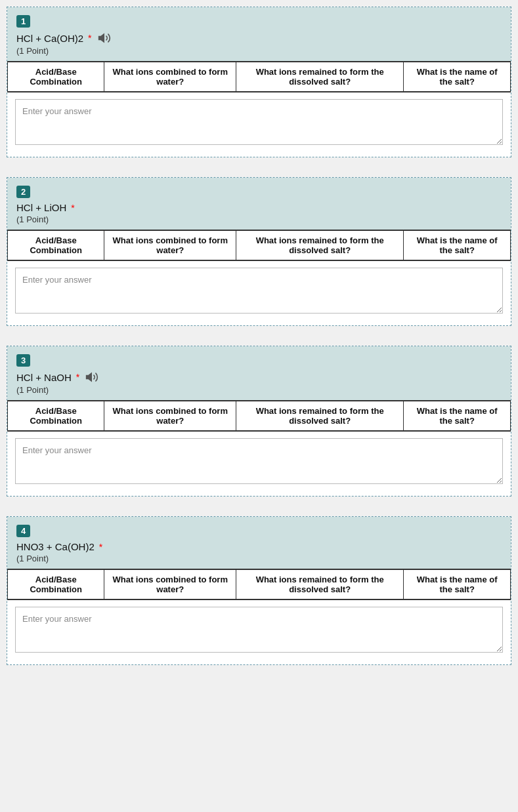 The height and width of the screenshot is (812, 518). I want to click on col1-header-3: Acid/Base Combination, so click(56, 416).